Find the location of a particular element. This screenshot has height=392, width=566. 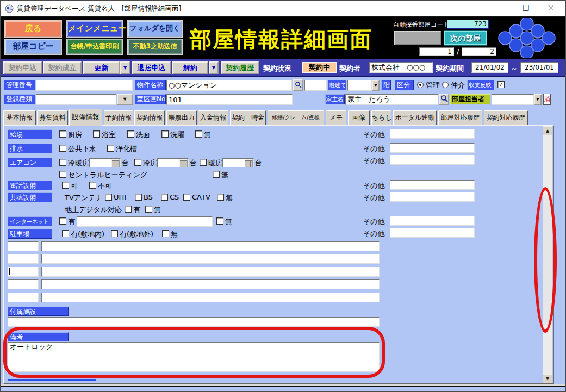

custom-row-key-field-focused is located at coordinates (23, 272).